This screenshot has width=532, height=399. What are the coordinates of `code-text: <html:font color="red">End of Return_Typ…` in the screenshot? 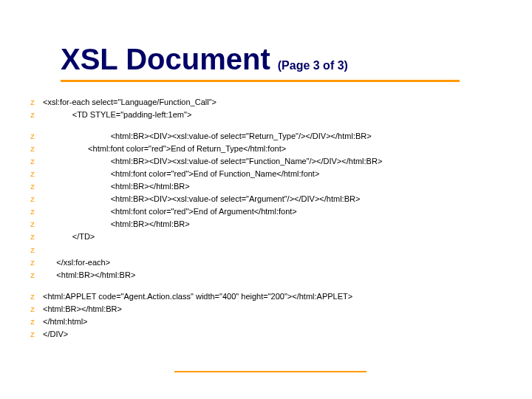 It's located at (164, 149).